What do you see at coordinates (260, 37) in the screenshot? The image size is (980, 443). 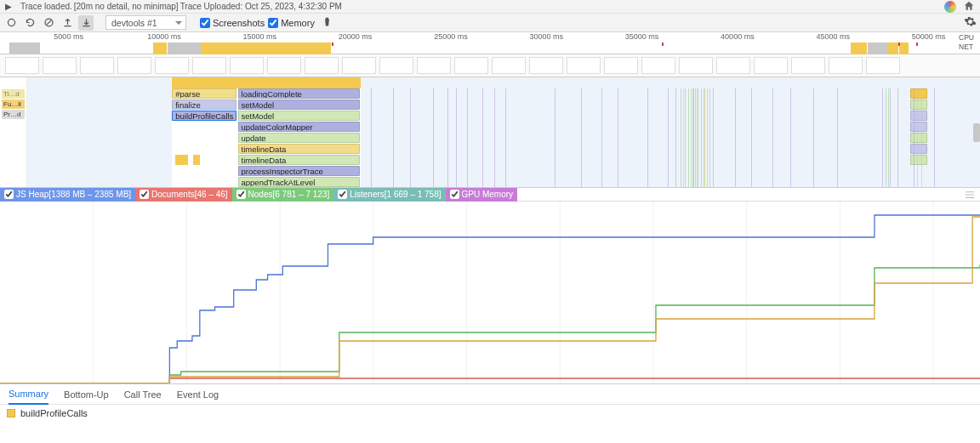 I see `ruler-tick: 15000 ms` at bounding box center [260, 37].